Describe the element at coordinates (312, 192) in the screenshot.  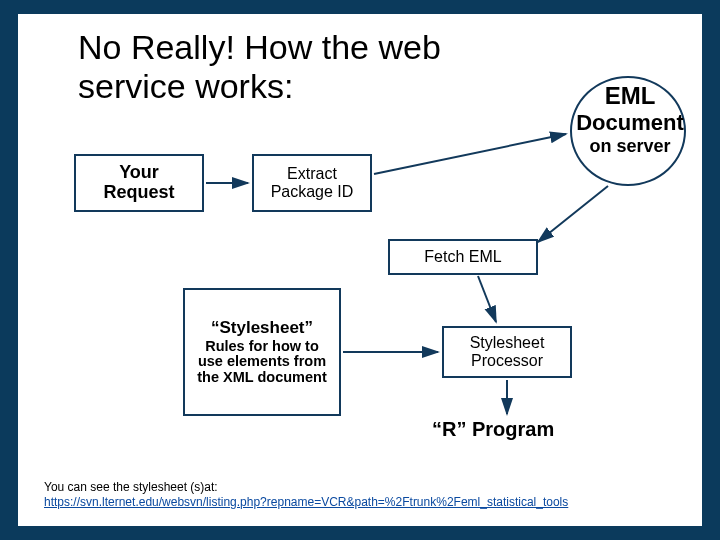
I see `extract-l2: Package ID` at that location.